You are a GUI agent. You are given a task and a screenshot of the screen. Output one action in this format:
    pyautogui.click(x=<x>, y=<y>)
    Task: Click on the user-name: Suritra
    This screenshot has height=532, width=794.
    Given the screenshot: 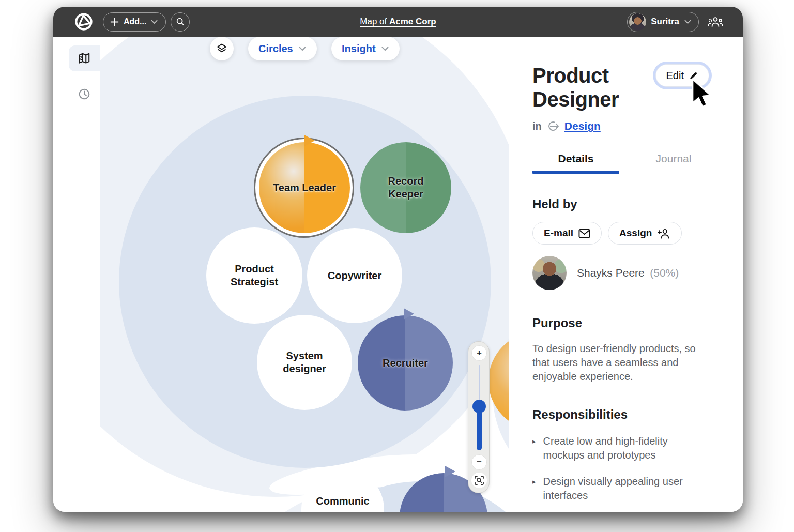 What is the action you would take?
    pyautogui.click(x=665, y=22)
    